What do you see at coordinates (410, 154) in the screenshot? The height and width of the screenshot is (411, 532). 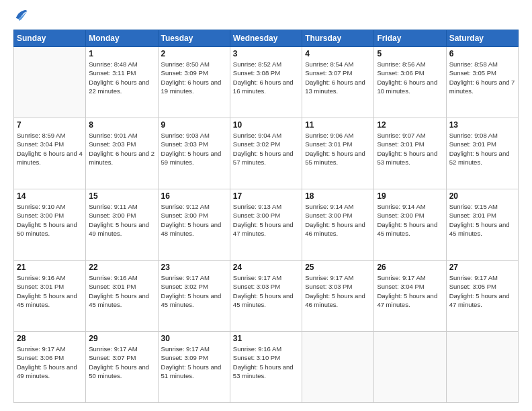 I see `calendar-day-cell: 12Sunrise: 9:07 AMSunset: 3:01 PMDayligh…` at bounding box center [410, 154].